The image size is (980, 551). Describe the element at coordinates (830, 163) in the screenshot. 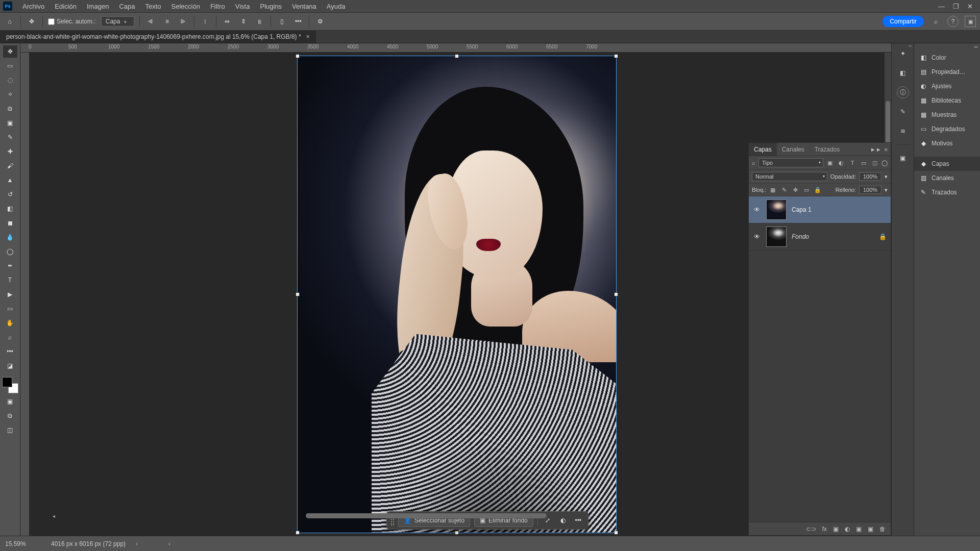

I see `filter-pixel-icon: ▣` at that location.